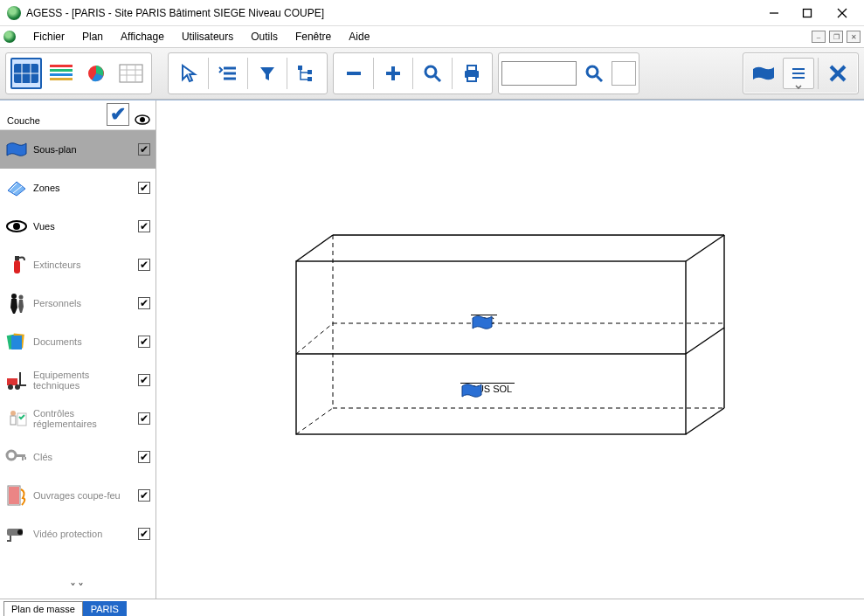  I want to click on layer-row-extincteurs: Extincteurs ✔, so click(78, 265).